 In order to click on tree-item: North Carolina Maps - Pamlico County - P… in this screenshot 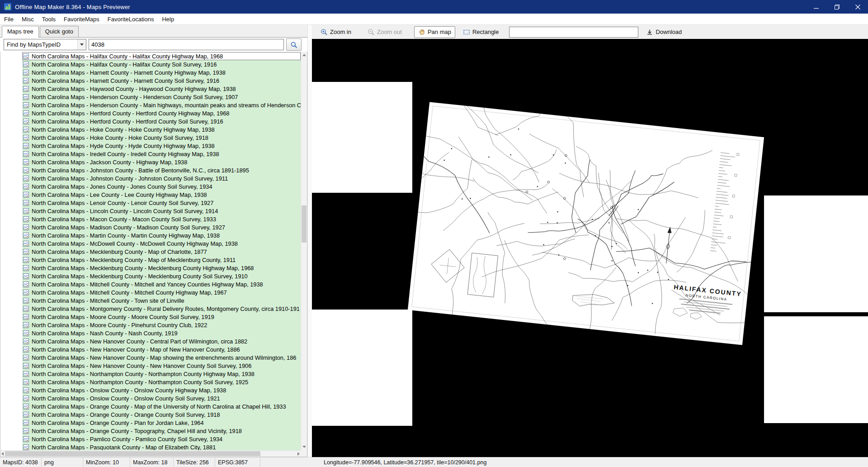, I will do `click(151, 439)`.